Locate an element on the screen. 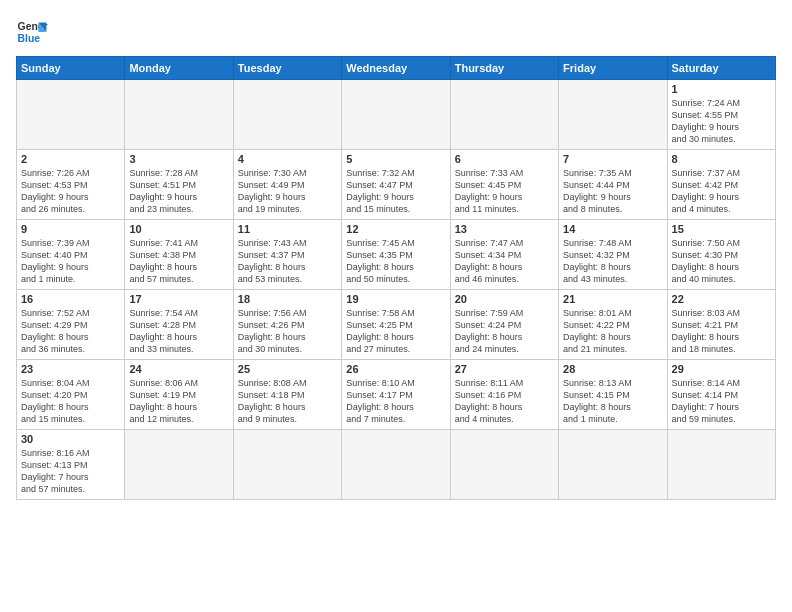  day-number: 28 is located at coordinates (612, 369).